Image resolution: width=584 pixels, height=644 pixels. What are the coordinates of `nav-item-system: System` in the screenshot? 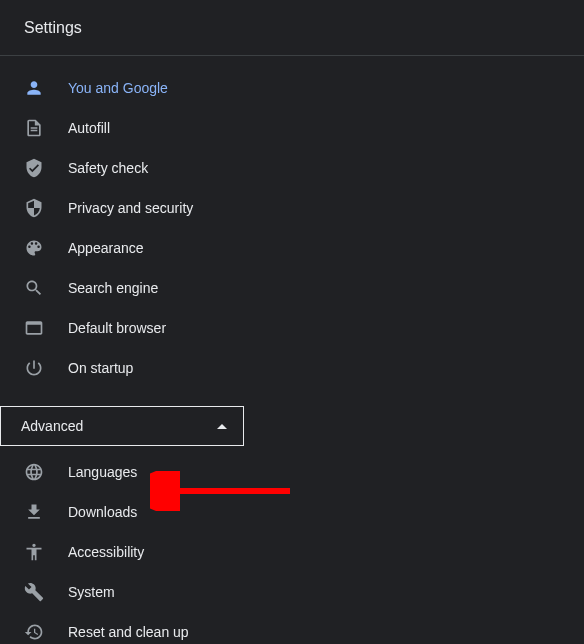 It's located at (292, 592).